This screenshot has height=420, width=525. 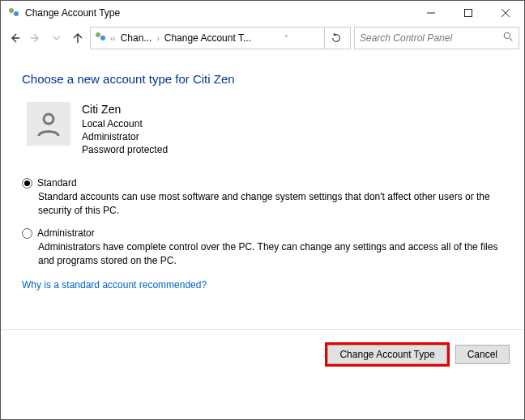 What do you see at coordinates (125, 150) in the screenshot?
I see `account-password-line: Password protected` at bounding box center [125, 150].